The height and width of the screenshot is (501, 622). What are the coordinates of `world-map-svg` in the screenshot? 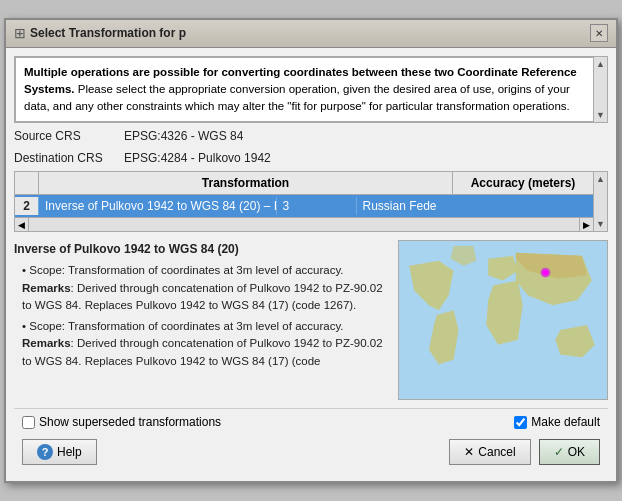 It's located at (503, 320).